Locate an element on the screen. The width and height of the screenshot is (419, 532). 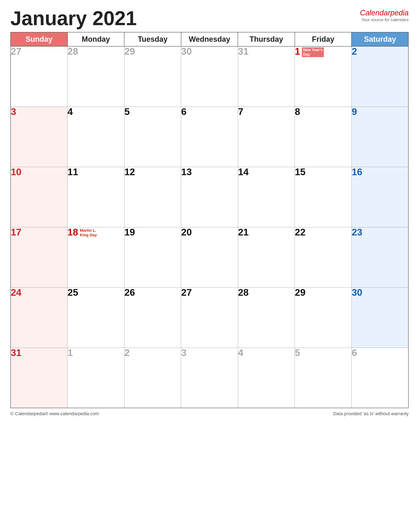
day-number: 7 is located at coordinates (241, 111).